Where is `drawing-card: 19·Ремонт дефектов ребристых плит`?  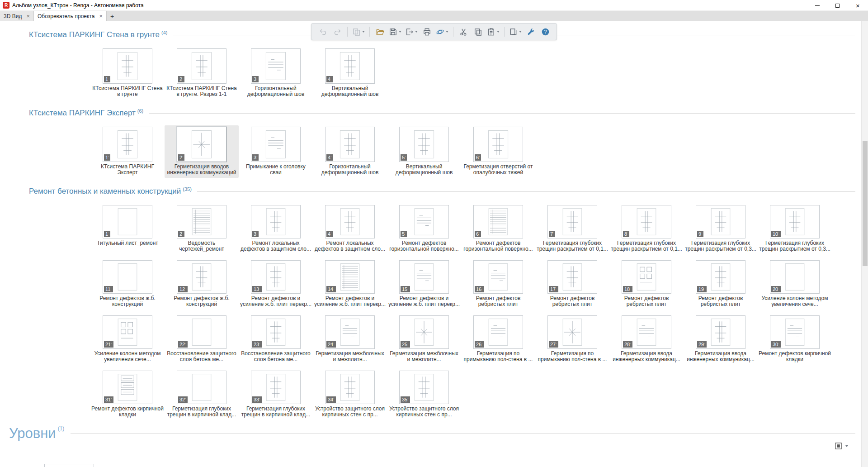
drawing-card: 19·Ремонт дефектов ребристых плит is located at coordinates (721, 284).